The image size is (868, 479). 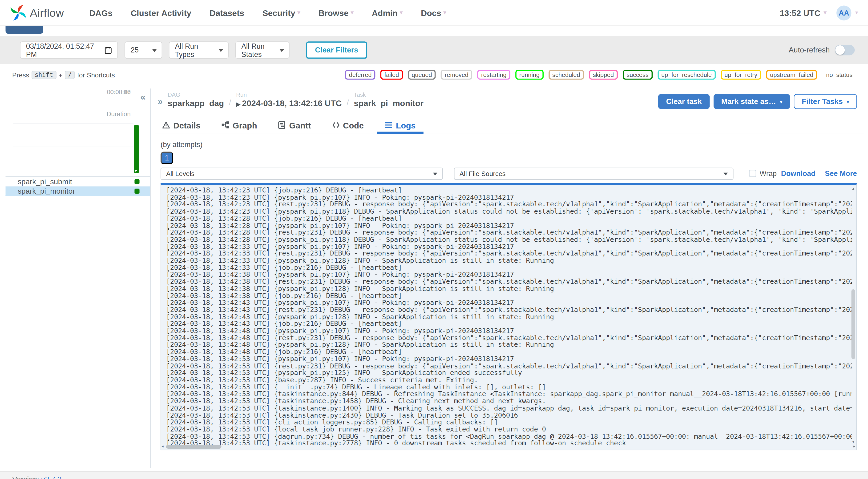 I want to click on shortcut-hint: Press shift + / for Shortcuts, so click(x=63, y=75).